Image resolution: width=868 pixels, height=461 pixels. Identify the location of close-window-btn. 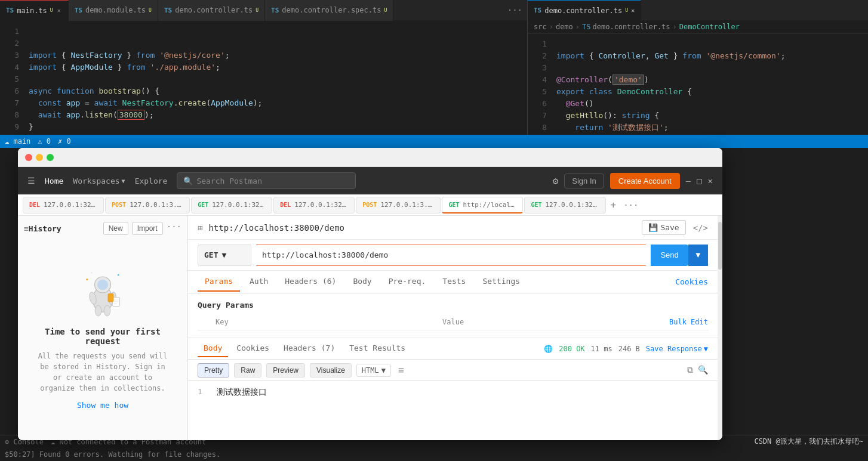
(29, 157).